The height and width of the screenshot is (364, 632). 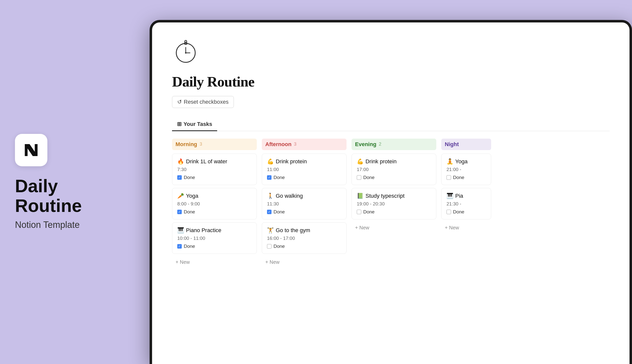 What do you see at coordinates (72, 196) in the screenshot?
I see `left-title: Daily Routine` at bounding box center [72, 196].